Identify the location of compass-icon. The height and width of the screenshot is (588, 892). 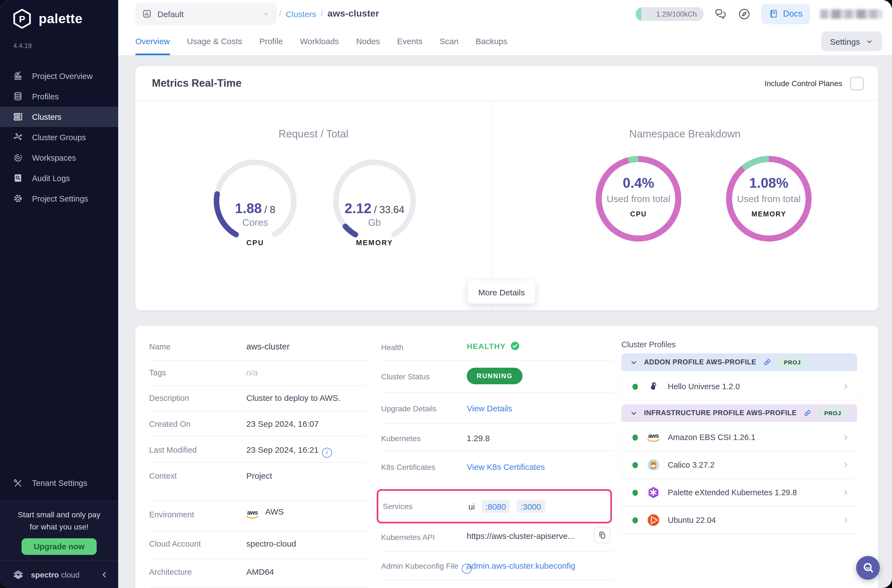
(744, 14).